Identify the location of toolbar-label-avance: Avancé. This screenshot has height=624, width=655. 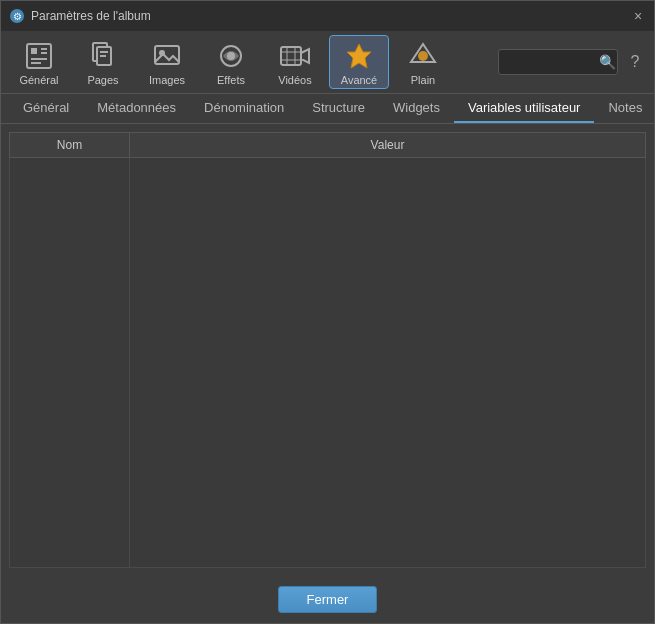
(360, 80).